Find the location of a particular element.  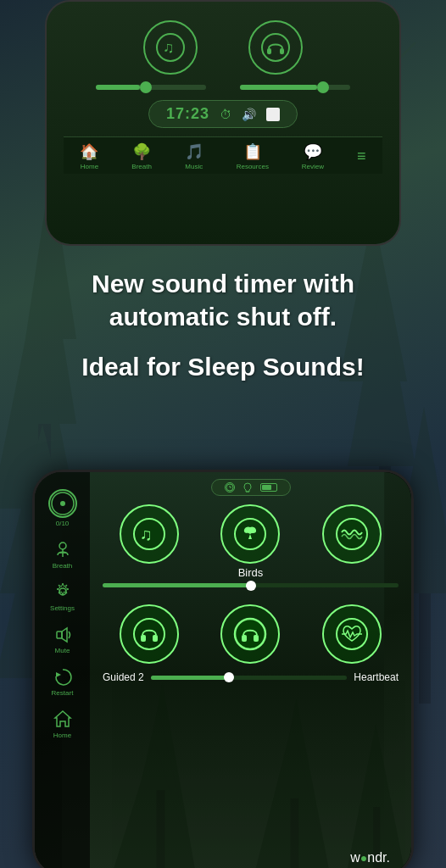

left-sidebar: 0/10 Breath Settings is located at coordinates (63, 670).